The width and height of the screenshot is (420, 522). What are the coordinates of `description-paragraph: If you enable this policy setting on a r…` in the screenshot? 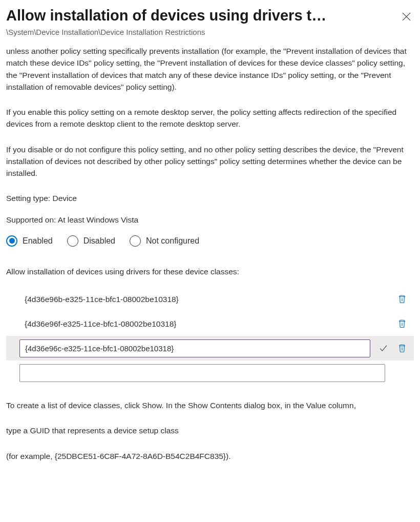 It's located at (210, 118).